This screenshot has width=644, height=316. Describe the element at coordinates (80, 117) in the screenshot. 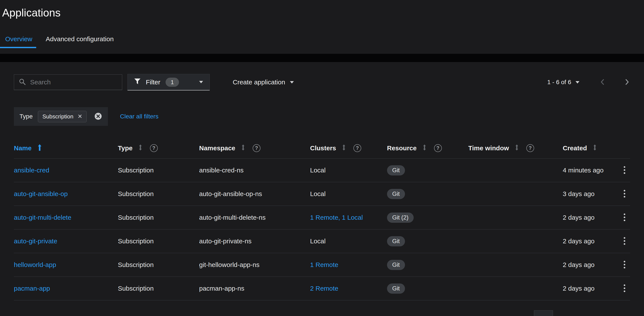

I see `remove-chip-button` at that location.